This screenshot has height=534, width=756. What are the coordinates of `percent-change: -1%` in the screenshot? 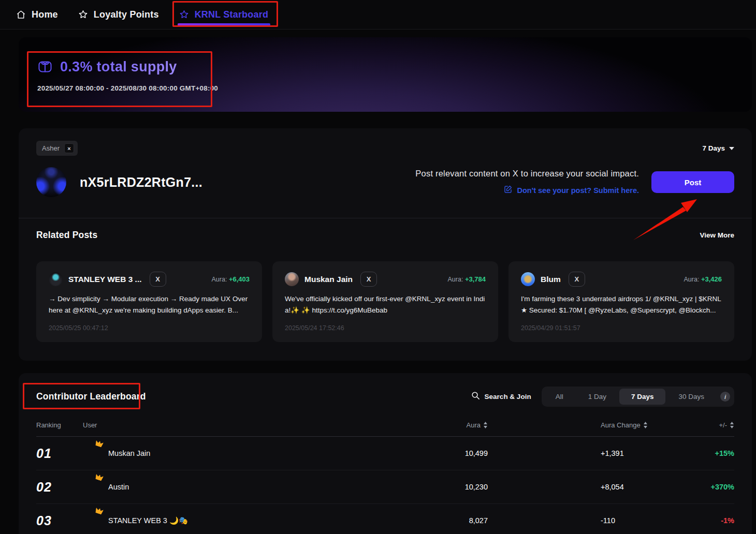 It's located at (703, 521).